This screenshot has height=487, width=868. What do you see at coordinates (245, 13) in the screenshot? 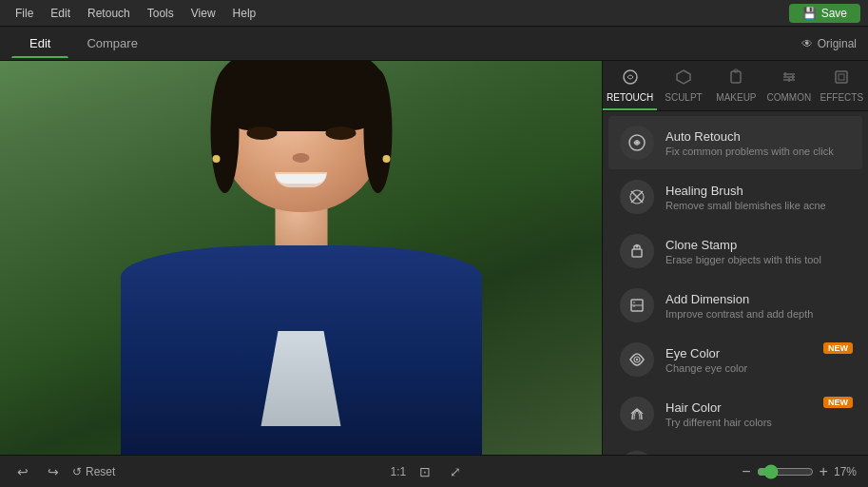
I see `menu-help: Help` at bounding box center [245, 13].